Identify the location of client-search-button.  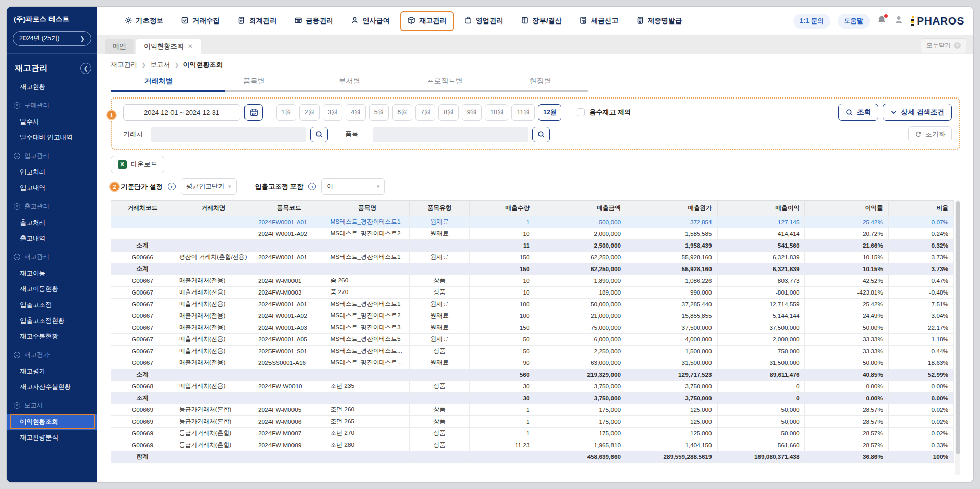
(319, 135).